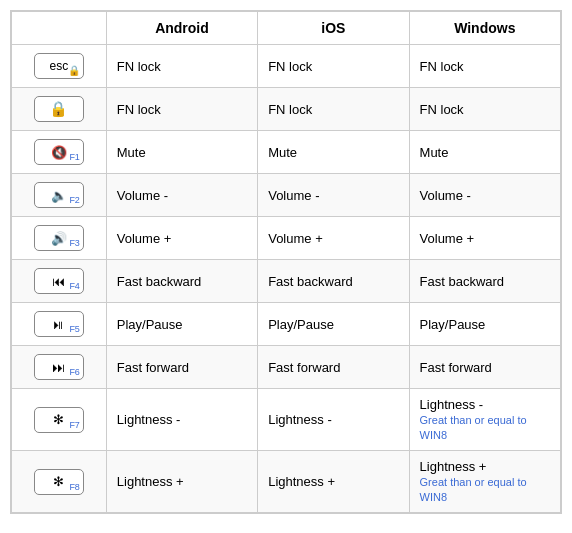 The width and height of the screenshot is (572, 533). Describe the element at coordinates (294, 196) in the screenshot. I see `ios-value: Volume -` at that location.